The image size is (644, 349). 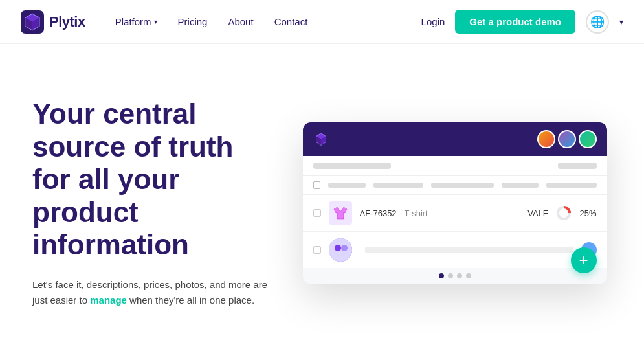 I want to click on nav-platform: Platform ▾, so click(x=136, y=22).